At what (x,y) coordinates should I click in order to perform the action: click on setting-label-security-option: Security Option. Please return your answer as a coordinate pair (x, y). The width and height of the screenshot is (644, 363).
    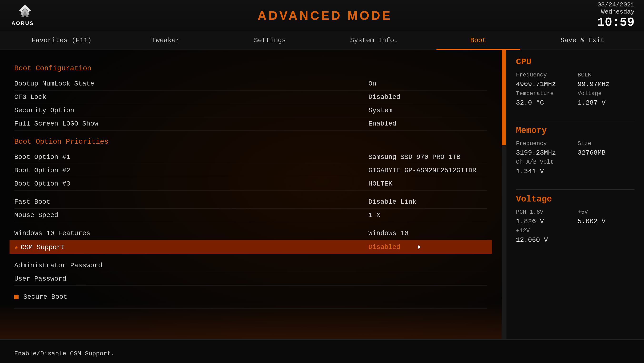
    Looking at the image, I should click on (192, 111).